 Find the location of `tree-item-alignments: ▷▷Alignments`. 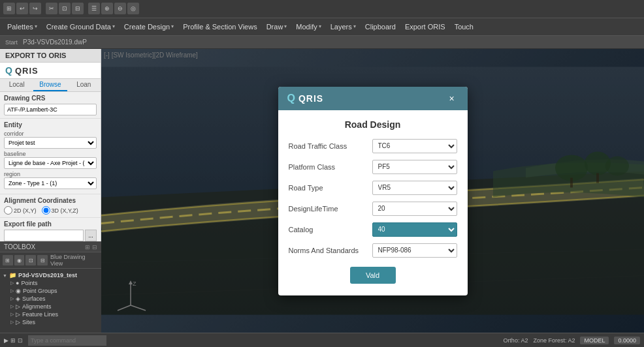

tree-item-alignments: ▷▷Alignments is located at coordinates (55, 307).